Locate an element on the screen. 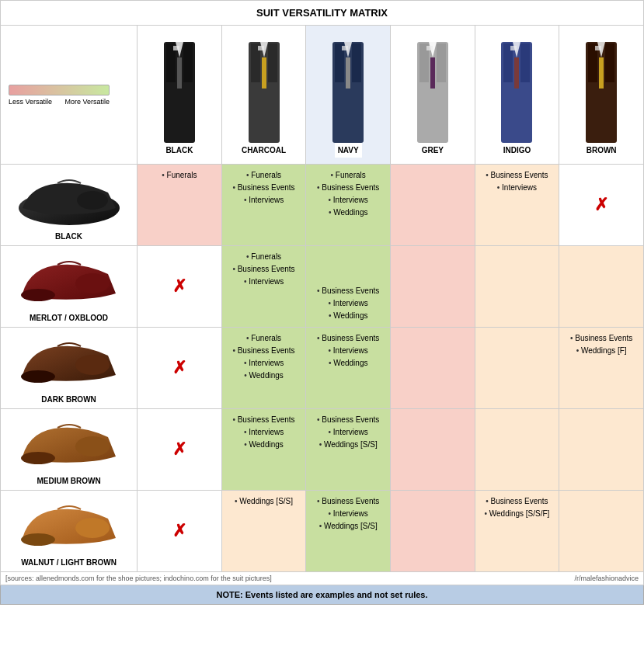 The width and height of the screenshot is (644, 663). cell-navy-merlot: Business Events Interviews Weddings is located at coordinates (348, 287).